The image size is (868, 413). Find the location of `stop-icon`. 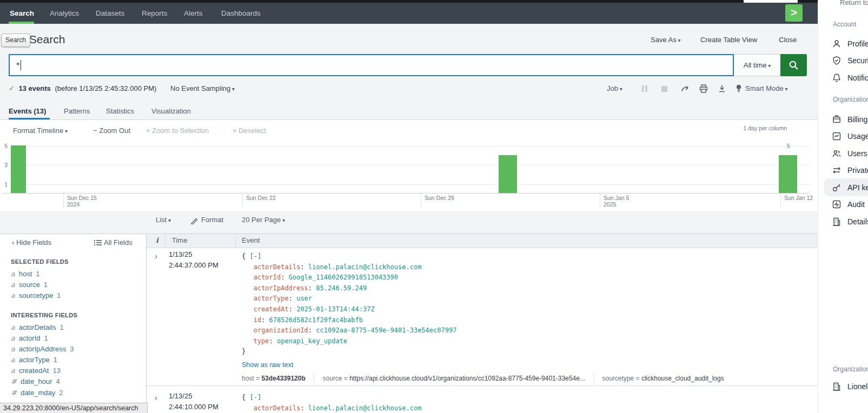

stop-icon is located at coordinates (664, 89).